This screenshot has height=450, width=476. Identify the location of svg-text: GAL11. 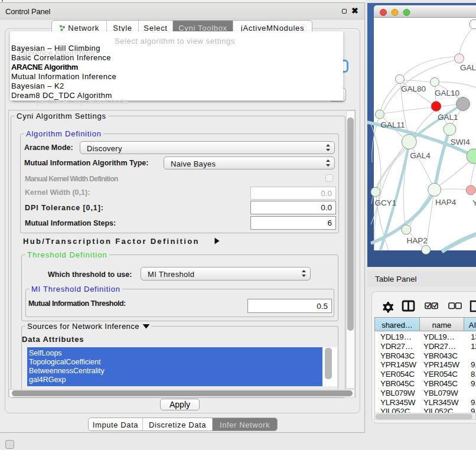
(393, 125).